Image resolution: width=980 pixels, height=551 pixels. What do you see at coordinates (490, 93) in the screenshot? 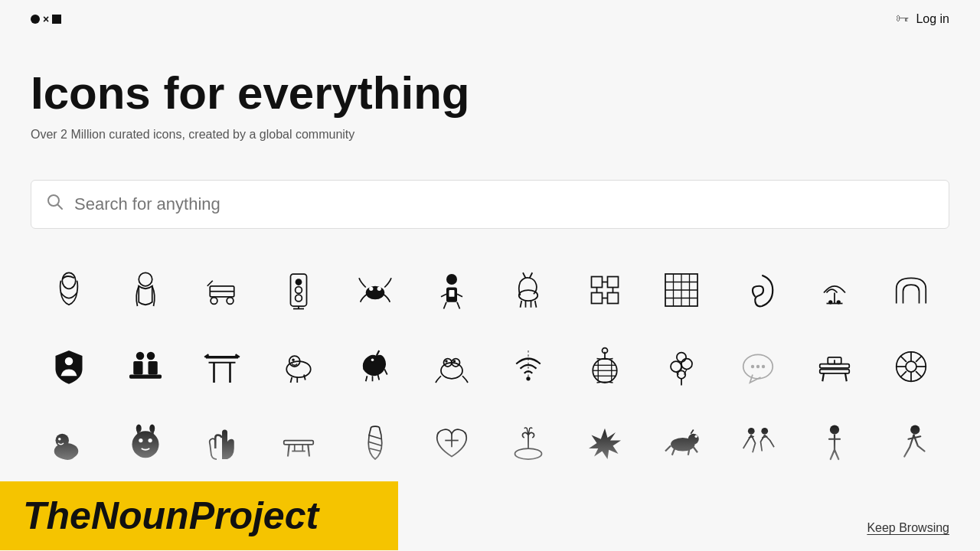
I see `hero-title: Icons for everything` at bounding box center [490, 93].